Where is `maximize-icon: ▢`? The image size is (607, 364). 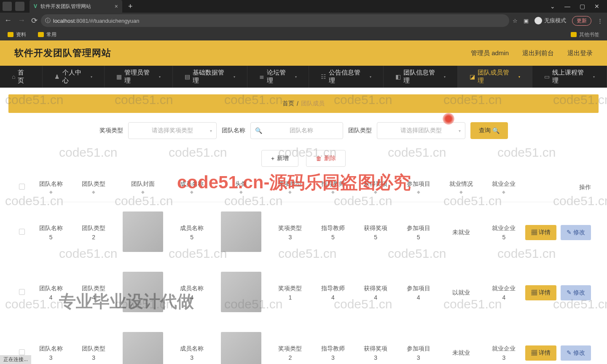 maximize-icon: ▢ is located at coordinates (583, 6).